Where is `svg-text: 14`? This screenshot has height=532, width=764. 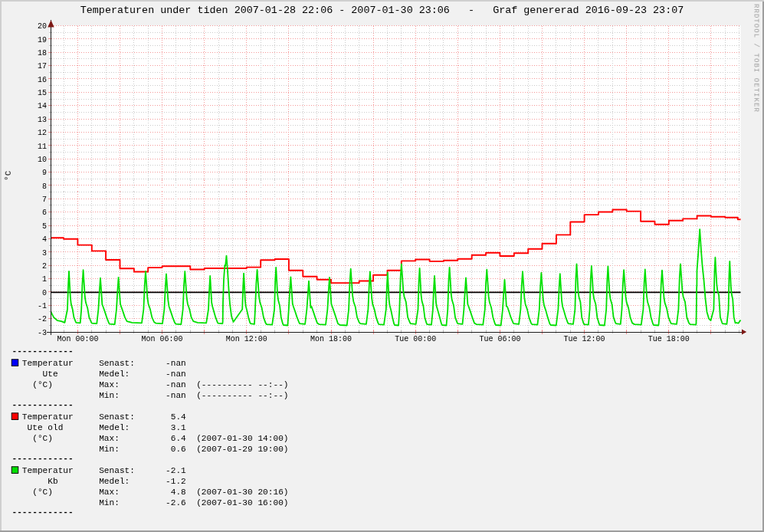
svg-text: 14 is located at coordinates (42, 106).